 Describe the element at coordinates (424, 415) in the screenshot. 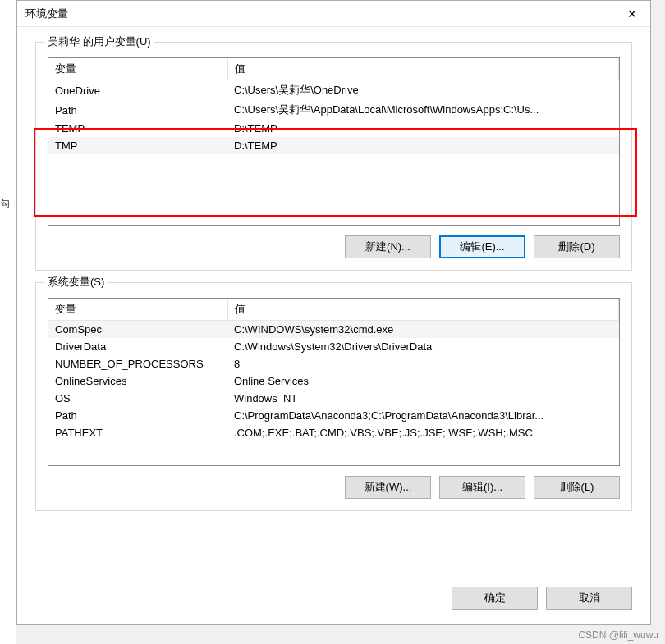

I see `cell-val: C:\ProgramData\Anaconda3;C:\ProgramData\…` at that location.